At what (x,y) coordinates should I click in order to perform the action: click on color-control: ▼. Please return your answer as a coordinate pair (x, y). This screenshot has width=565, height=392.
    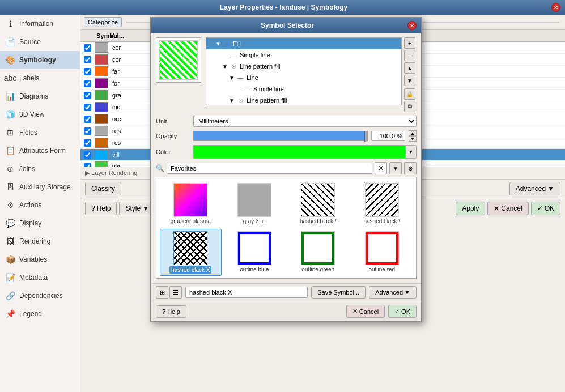
    Looking at the image, I should click on (305, 152).